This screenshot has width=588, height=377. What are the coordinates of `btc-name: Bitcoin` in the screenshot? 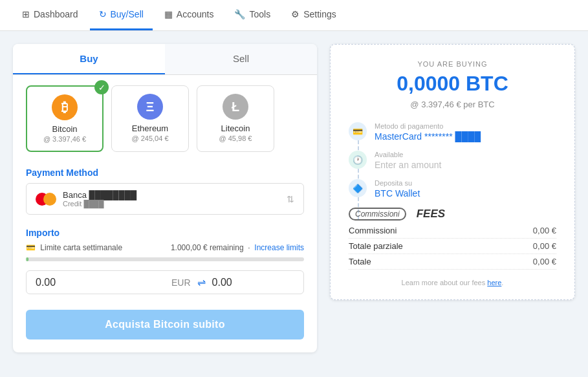 It's located at (65, 129).